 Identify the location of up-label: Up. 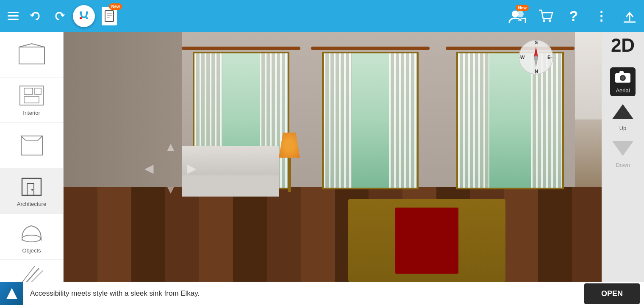
(623, 128).